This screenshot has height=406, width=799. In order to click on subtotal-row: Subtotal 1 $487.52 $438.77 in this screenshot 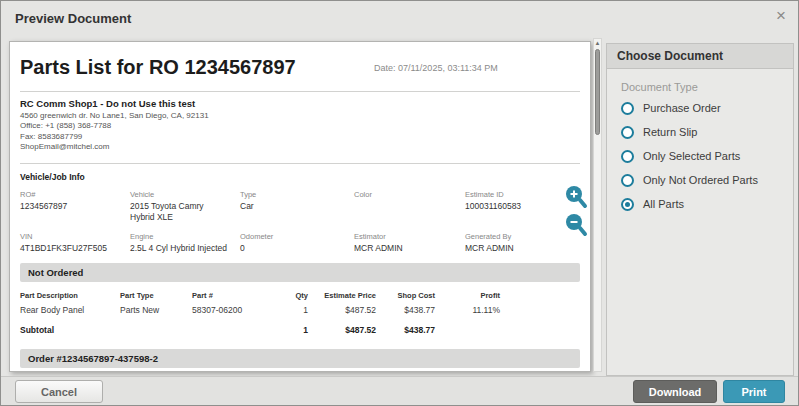, I will do `click(261, 327)`.